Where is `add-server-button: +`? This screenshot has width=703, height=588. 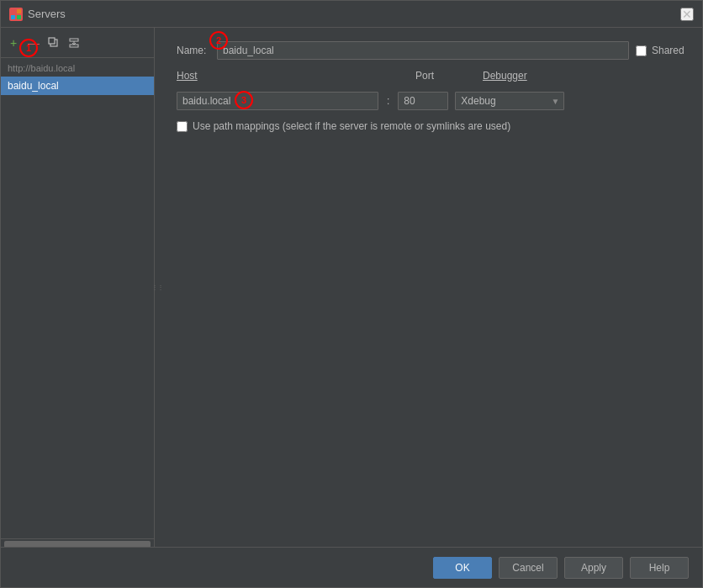 add-server-button: + is located at coordinates (13, 43).